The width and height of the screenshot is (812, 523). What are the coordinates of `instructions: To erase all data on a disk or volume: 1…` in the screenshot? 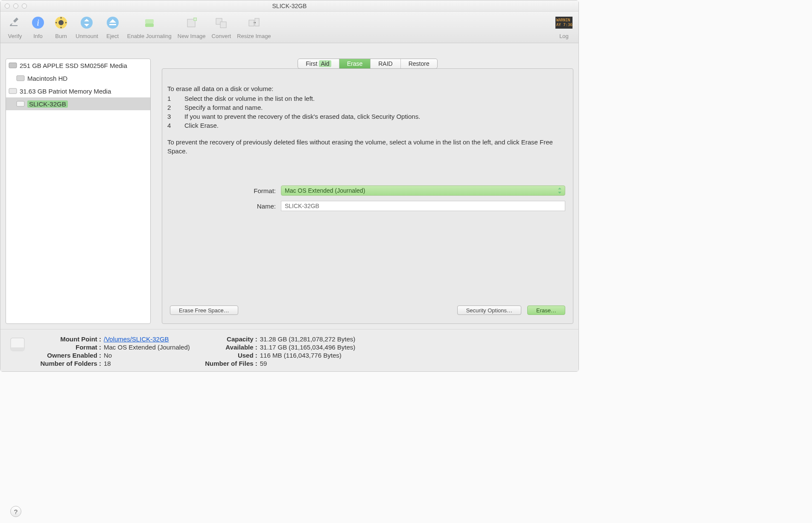 It's located at (368, 120).